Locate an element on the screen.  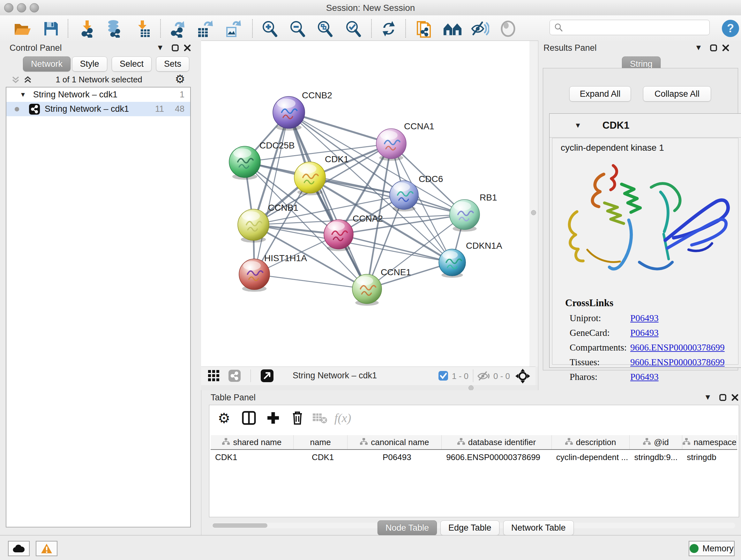
network-list-share-icon is located at coordinates (234, 376).